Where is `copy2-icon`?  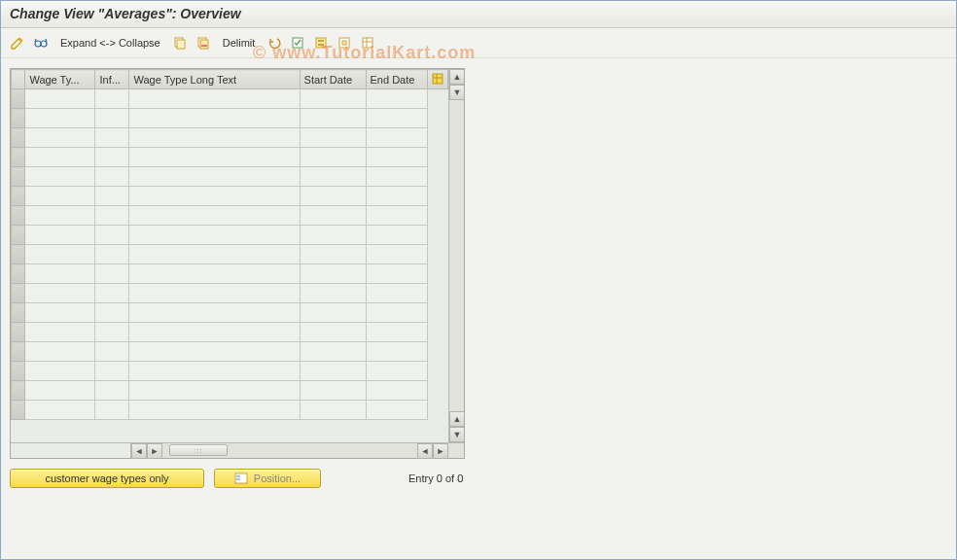 copy2-icon is located at coordinates (203, 43).